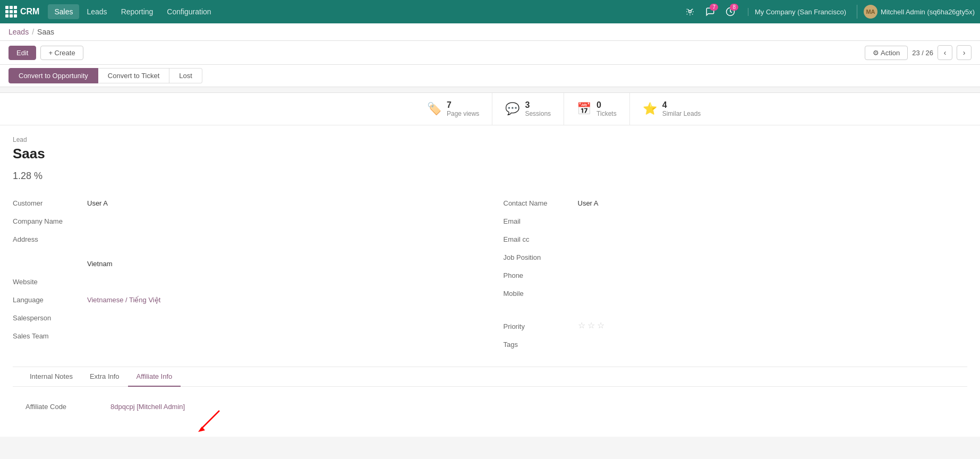 The height and width of the screenshot is (459, 980). Describe the element at coordinates (538, 105) in the screenshot. I see `sessions-count: 3` at that location.